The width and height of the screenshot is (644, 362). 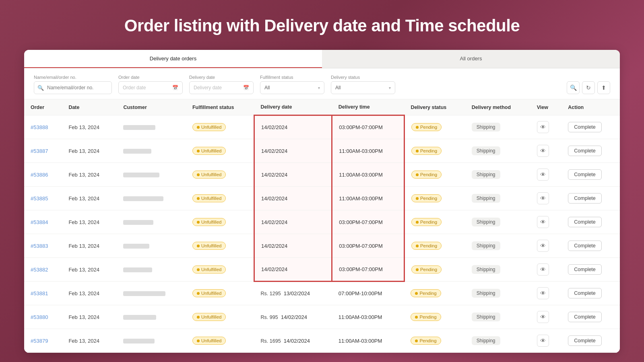 I want to click on fulfillment-select-wrap: All Fulfilled Unfulfilled ▾, so click(x=292, y=88).